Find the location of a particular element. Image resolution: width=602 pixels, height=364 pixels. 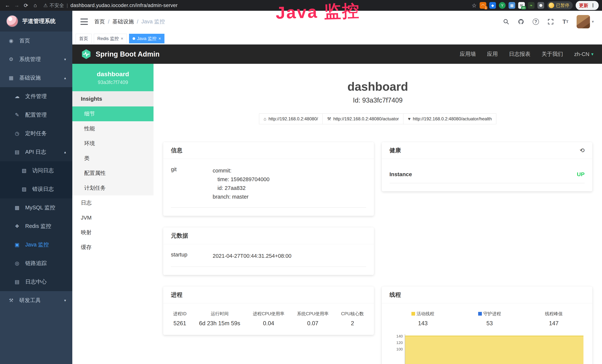

sidebar-item-scheduled-jobs: ◷ 定时任务 is located at coordinates (36, 133).